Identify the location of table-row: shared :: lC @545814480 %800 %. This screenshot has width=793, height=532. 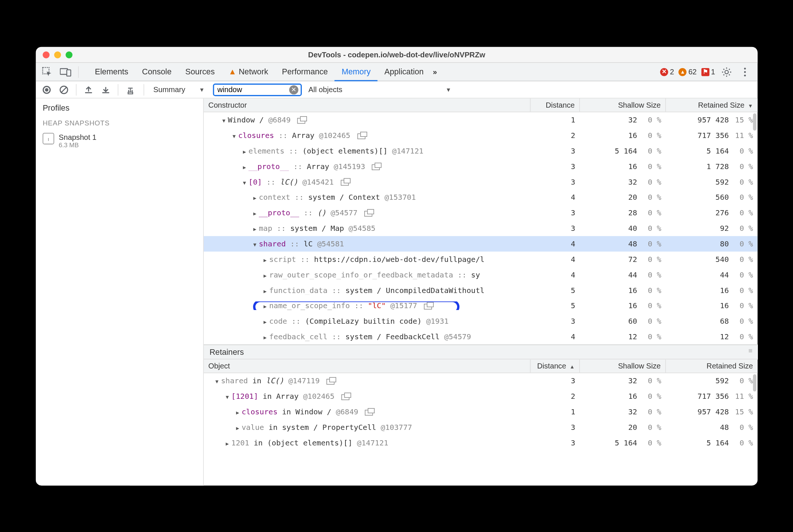
(480, 244).